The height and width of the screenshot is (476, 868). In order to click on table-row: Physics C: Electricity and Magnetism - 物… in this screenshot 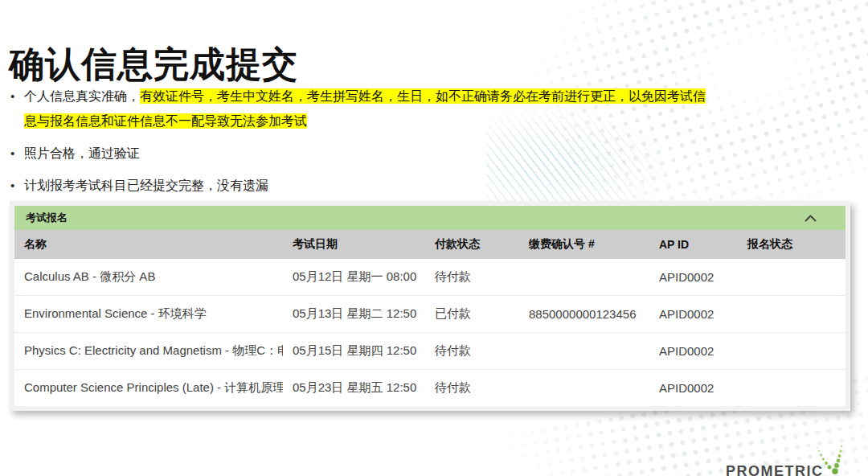, I will do `click(430, 351)`.